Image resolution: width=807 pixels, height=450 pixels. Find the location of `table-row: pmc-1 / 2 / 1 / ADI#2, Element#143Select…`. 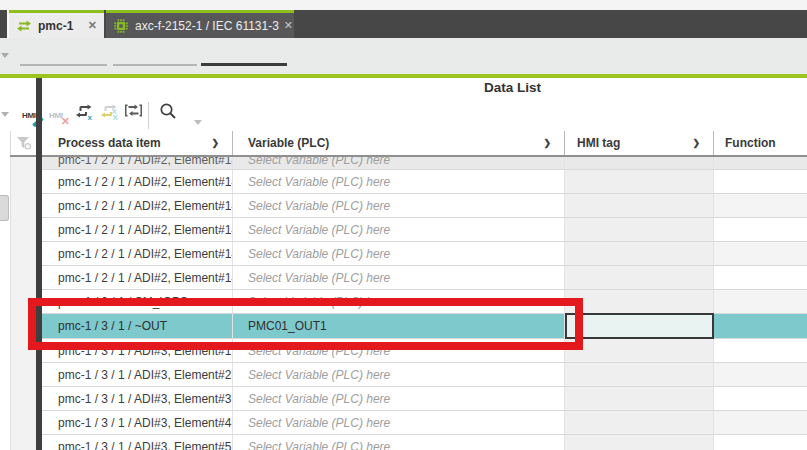

table-row: pmc-1 / 2 / 1 / ADI#2, Element#143Select… is located at coordinates (424, 230).